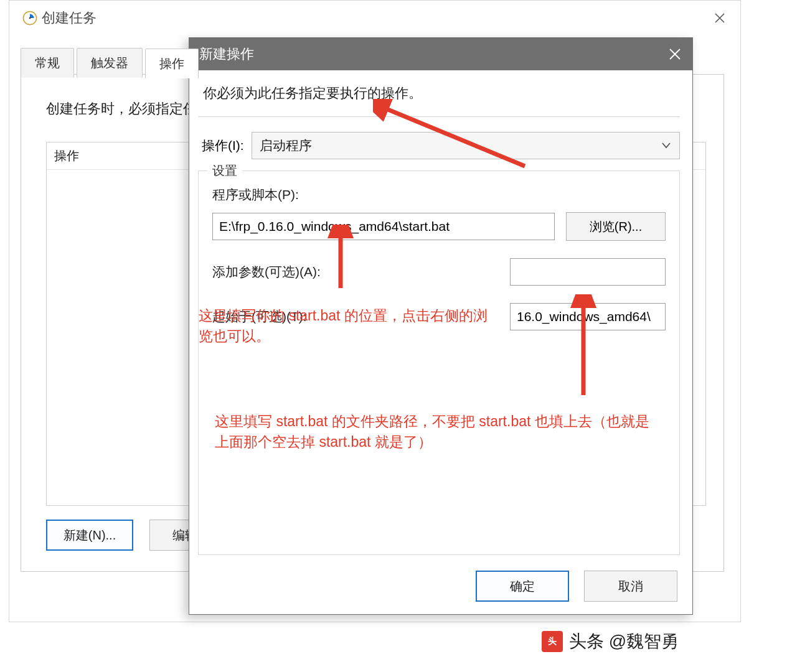  What do you see at coordinates (375, 18) in the screenshot?
I see `parent-titlebar: 创建任务` at bounding box center [375, 18].